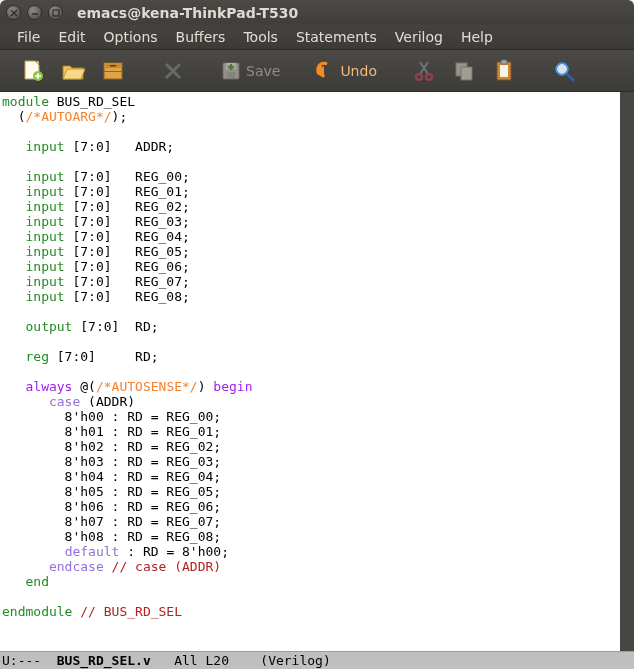 This screenshot has height=669, width=634. I want to click on minimize-icon, so click(34, 12).